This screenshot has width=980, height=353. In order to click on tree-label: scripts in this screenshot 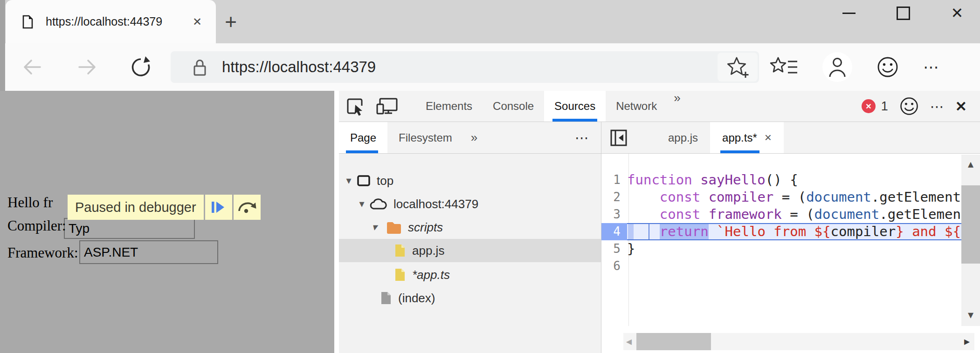, I will do `click(425, 227)`.